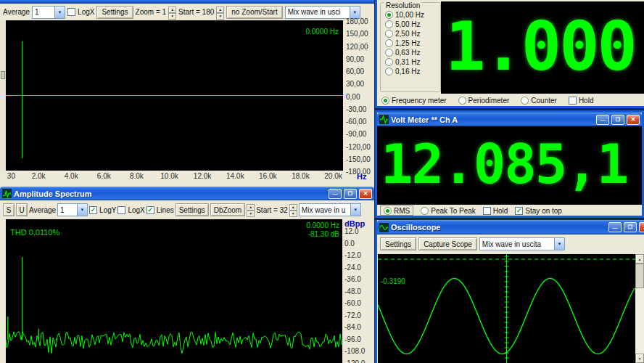  What do you see at coordinates (254, 12) in the screenshot?
I see `no-zoom-start-button: no Zoom/Start` at bounding box center [254, 12].